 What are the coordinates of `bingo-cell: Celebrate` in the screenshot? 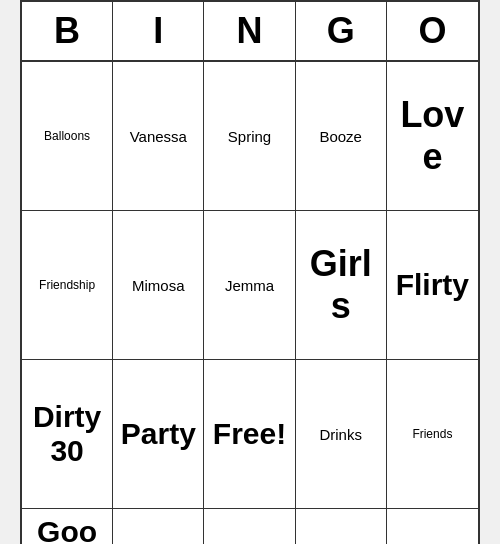 It's located at (250, 526).